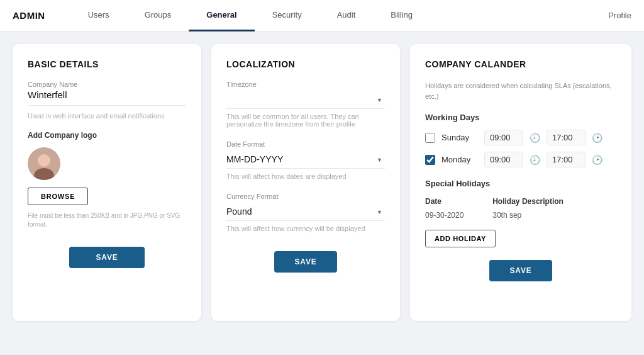 This screenshot has height=355, width=644. I want to click on currency-format-hint: This will affect how currency will be di…, so click(306, 228).